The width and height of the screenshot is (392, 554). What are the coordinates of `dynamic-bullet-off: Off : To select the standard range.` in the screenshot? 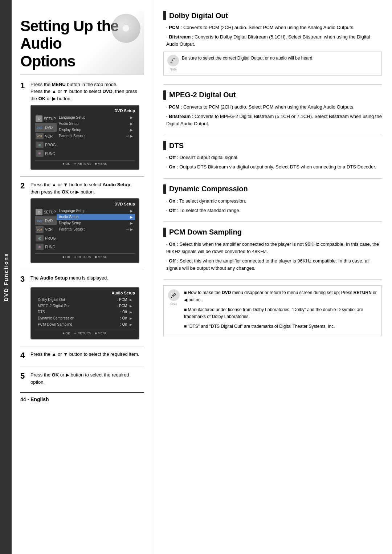 It's located at (273, 211).